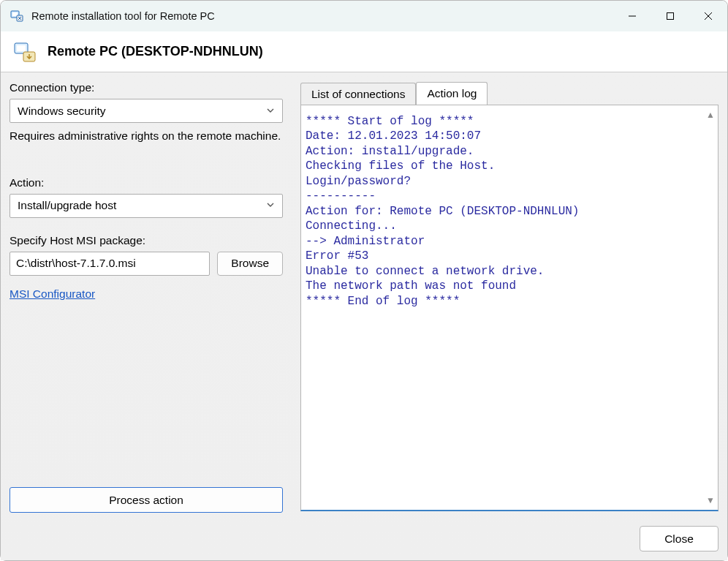  What do you see at coordinates (632, 16) in the screenshot?
I see `minimize-button` at bounding box center [632, 16].